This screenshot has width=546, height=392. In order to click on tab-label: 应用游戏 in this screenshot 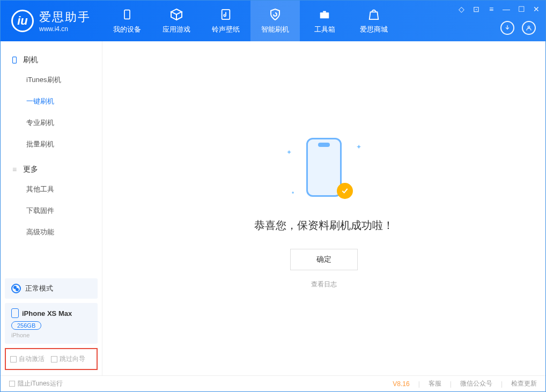, I will do `click(176, 29)`.